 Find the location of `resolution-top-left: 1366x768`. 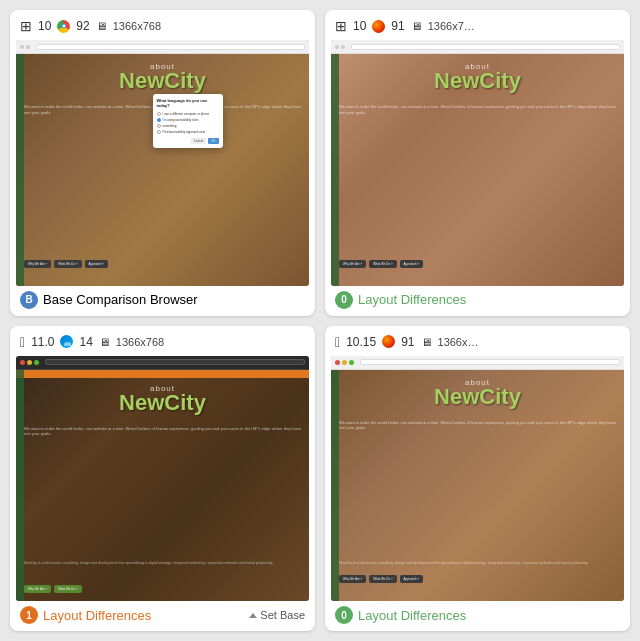

resolution-top-left: 1366x768 is located at coordinates (137, 26).